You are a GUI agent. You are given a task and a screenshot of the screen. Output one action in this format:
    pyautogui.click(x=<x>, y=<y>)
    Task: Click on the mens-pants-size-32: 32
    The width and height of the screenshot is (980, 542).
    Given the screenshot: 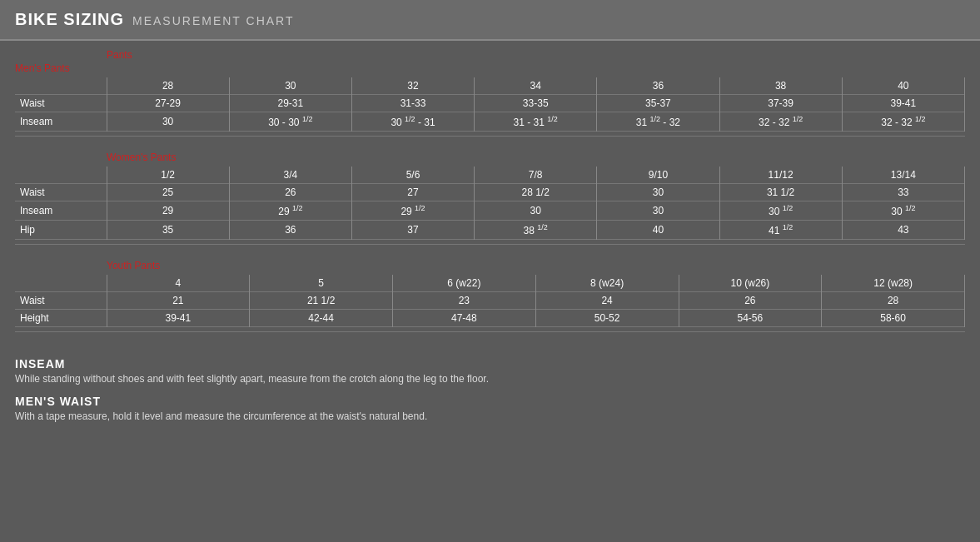 What is the action you would take?
    pyautogui.click(x=413, y=87)
    